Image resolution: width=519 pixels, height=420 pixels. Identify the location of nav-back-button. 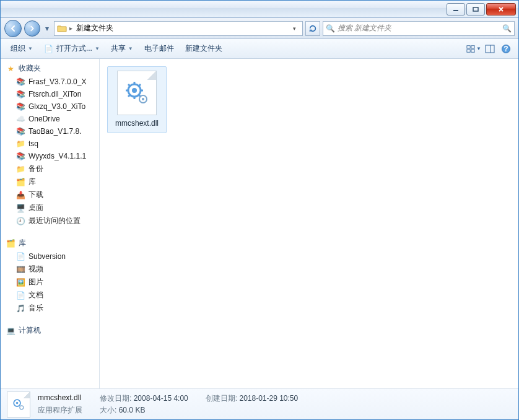
(13, 28).